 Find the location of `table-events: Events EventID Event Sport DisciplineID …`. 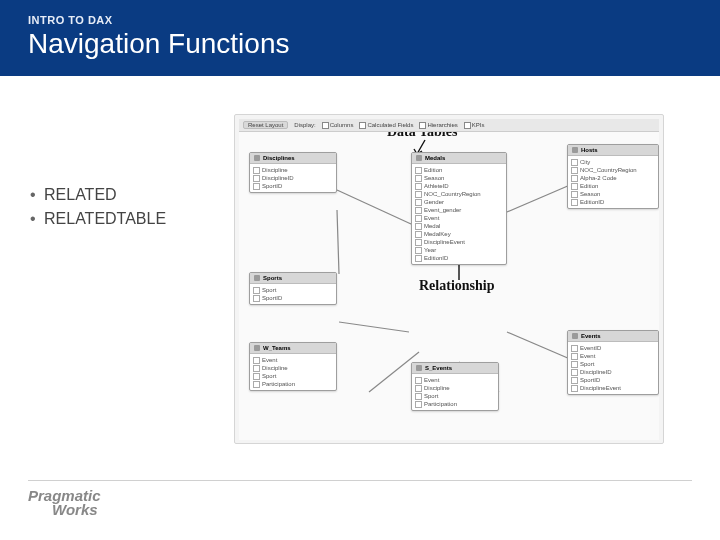

table-events: Events EventID Event Sport DisciplineID … is located at coordinates (613, 362).